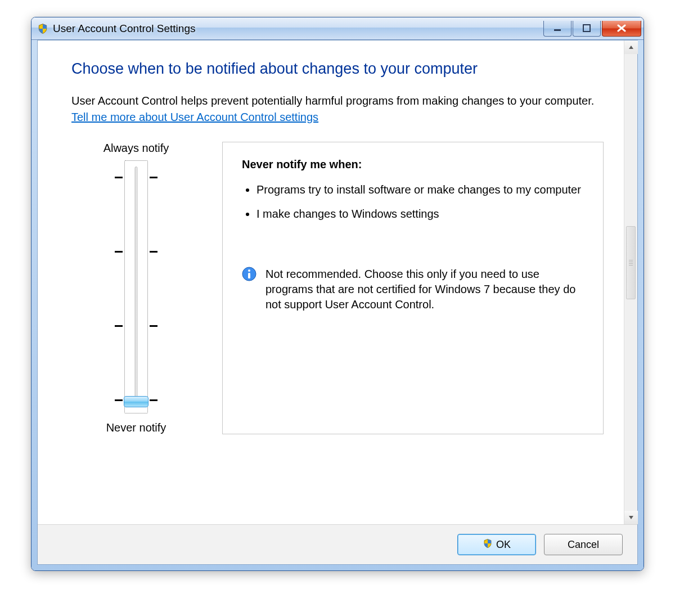  I want to click on info-row: Not recommended. Choose this only if you…, so click(413, 289).